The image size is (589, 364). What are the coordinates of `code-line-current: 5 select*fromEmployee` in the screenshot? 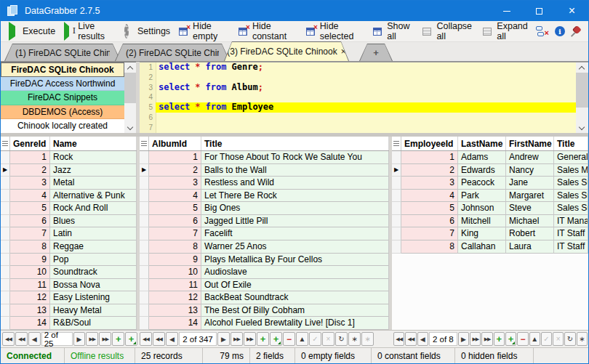 It's located at (366, 108).